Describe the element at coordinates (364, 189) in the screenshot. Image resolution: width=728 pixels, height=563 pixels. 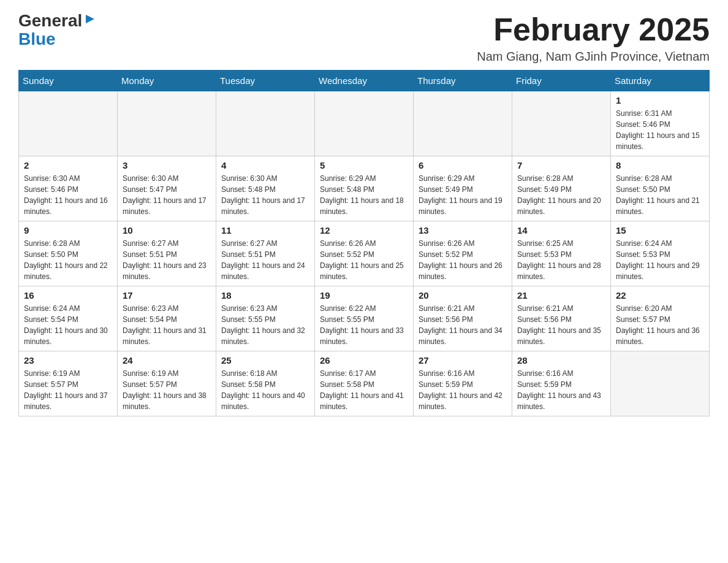
I see `calendar-week-row: 2Sunrise: 6:30 AMSunset: 5:46 PMDaylight…` at that location.